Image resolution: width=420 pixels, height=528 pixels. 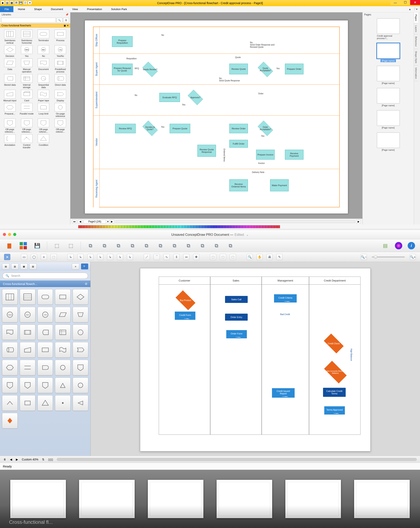 I want to click on help-icon: ▲, so click(x=410, y=9).